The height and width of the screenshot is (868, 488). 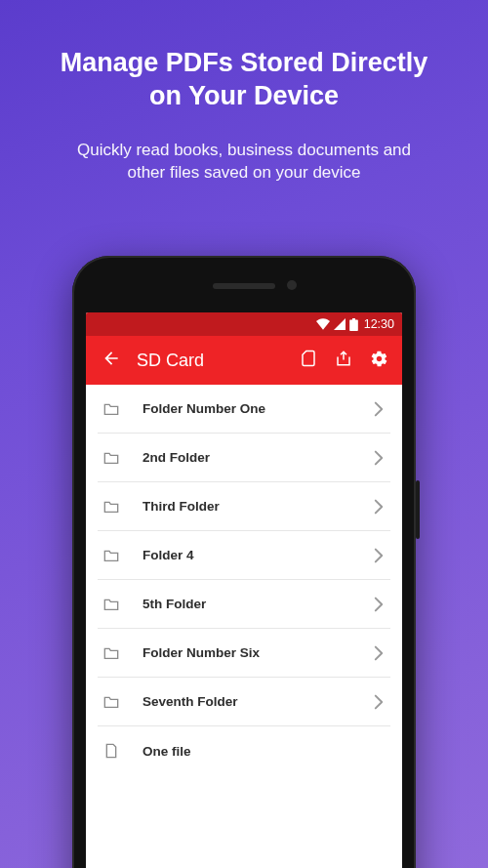 I want to click on status-bar: 12:30, so click(x=244, y=324).